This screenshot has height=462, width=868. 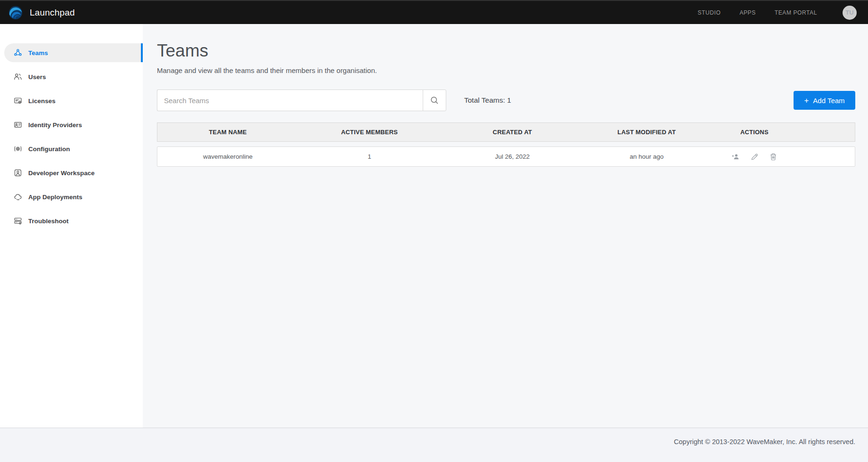 What do you see at coordinates (290, 100) in the screenshot?
I see `search-input` at bounding box center [290, 100].